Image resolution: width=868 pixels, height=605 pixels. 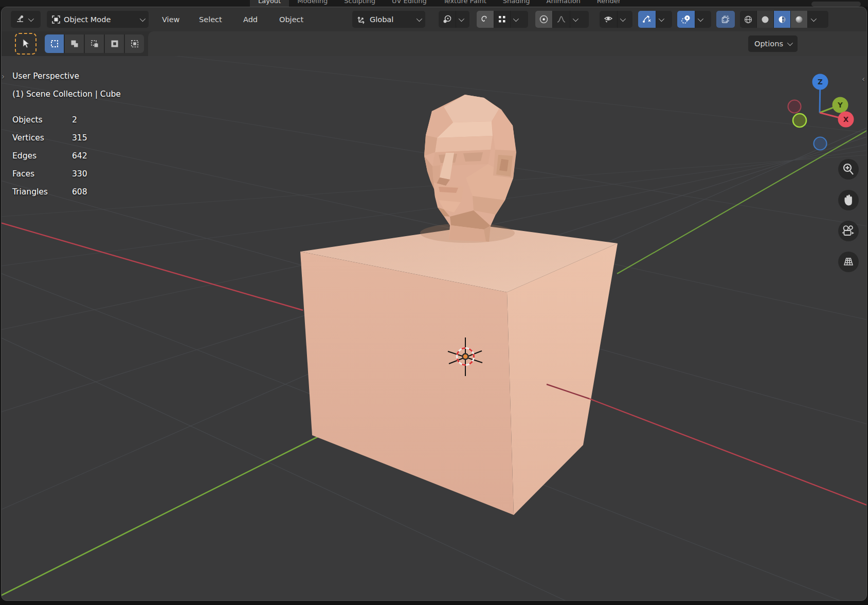 What do you see at coordinates (726, 20) in the screenshot?
I see `xray-toggle` at bounding box center [726, 20].